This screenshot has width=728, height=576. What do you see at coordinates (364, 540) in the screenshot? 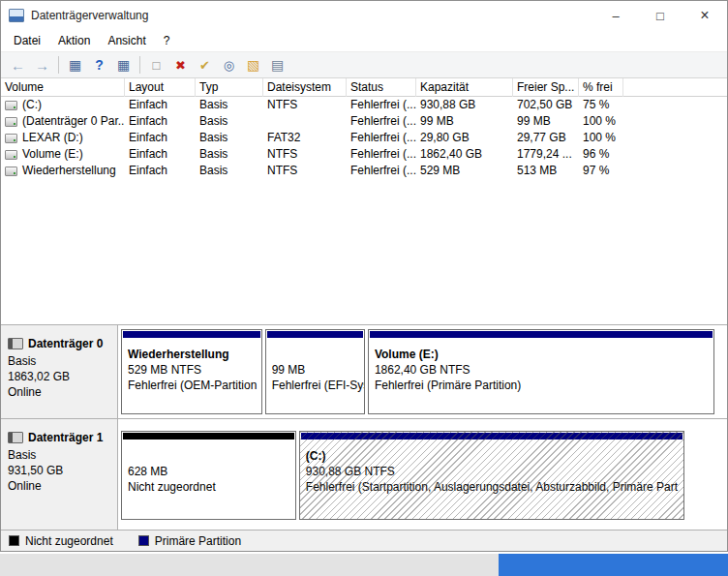
I see `legend-bar: Nicht zugeordnet Primäre Partition` at bounding box center [364, 540].